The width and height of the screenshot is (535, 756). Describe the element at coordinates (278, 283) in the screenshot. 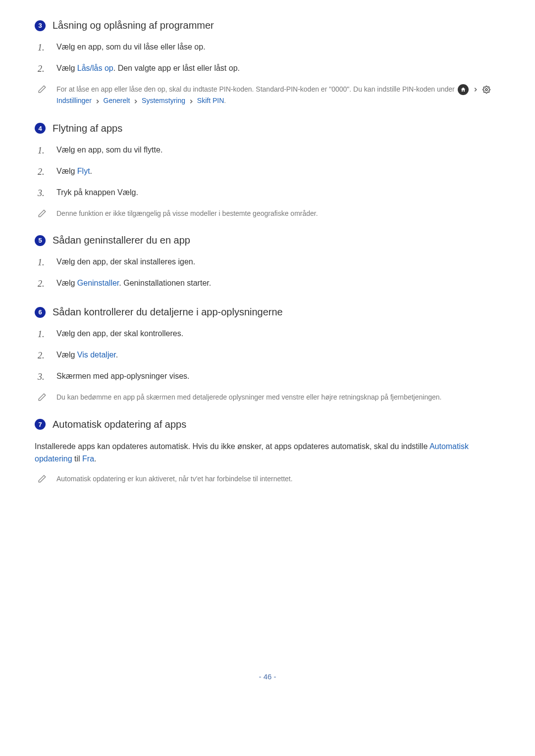

I see `step-text: Vælg Geninstaller. Geninstallationen sta…` at that location.